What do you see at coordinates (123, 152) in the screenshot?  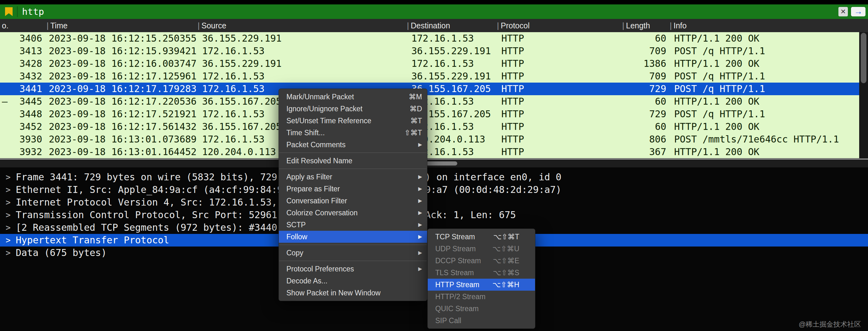 I see `packet-cell-time: 2023-09-18 16:13:01.164452` at bounding box center [123, 152].